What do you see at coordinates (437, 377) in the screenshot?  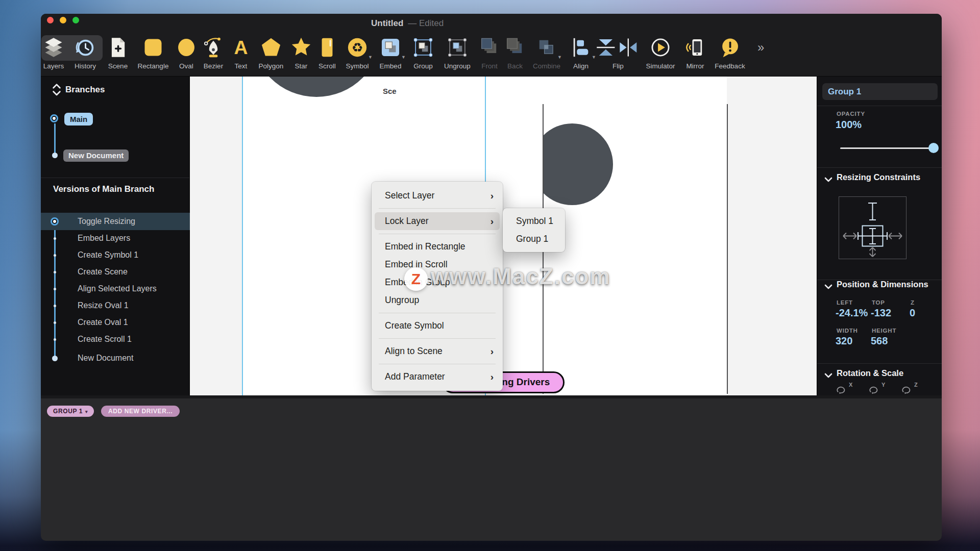 I see `menu-item-add-parameter: Add Parameter›` at bounding box center [437, 377].